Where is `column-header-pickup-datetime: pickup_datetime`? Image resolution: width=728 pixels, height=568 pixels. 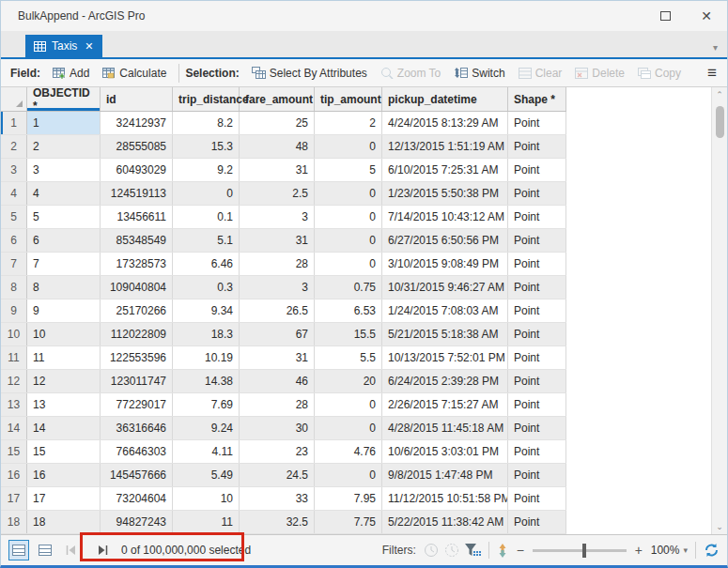
column-header-pickup-datetime: pickup_datetime is located at coordinates (445, 100).